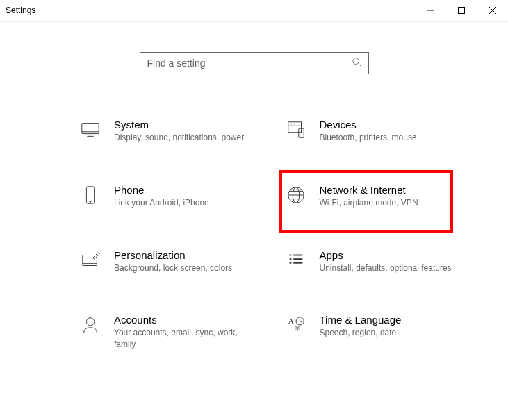 The image size is (508, 420). Describe the element at coordinates (184, 268) in the screenshot. I see `category-desc: Background, lock screen, colors` at that location.